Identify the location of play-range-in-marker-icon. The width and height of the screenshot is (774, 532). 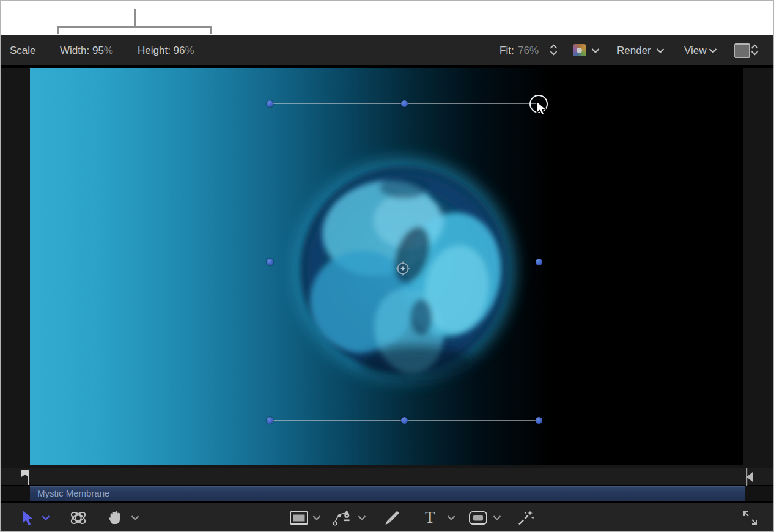
(27, 478).